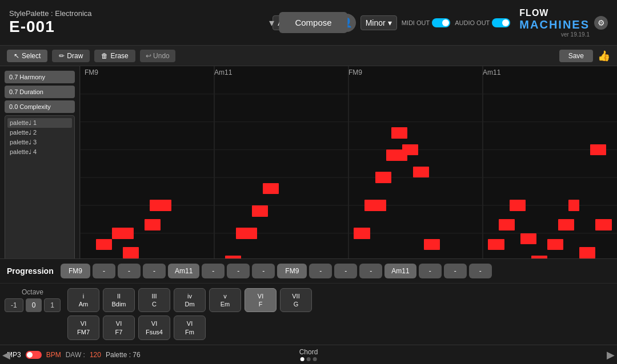 The image size is (617, 364). Describe the element at coordinates (154, 271) in the screenshot. I see `prog-dash-3: -` at that location.